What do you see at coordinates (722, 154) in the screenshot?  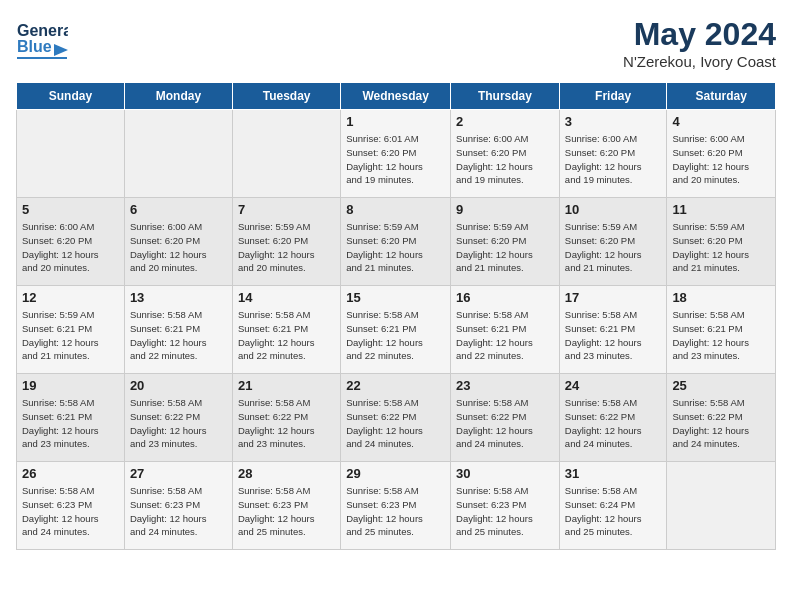 I see `calendar-cell: 4Sunrise: 6:00 AM Sunset: 6:20 PM Daylig…` at bounding box center [722, 154].